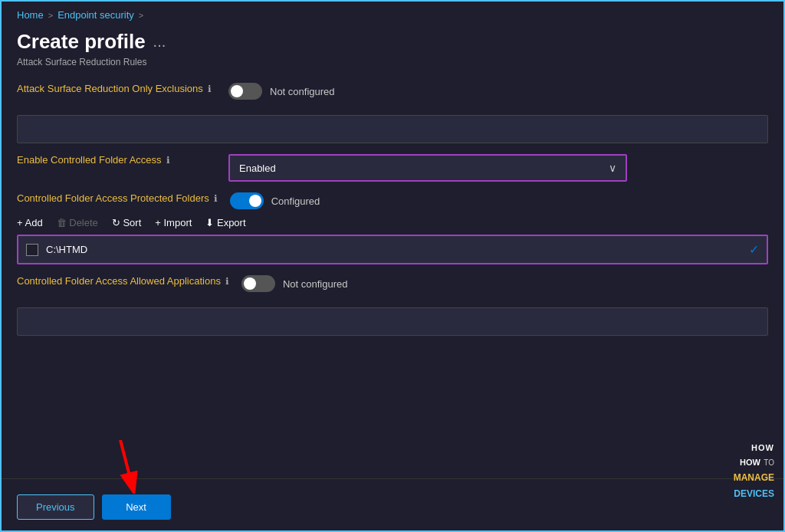 The width and height of the screenshot is (785, 532). Describe the element at coordinates (498, 91) in the screenshot. I see `attack-surface-control: Not configured` at that location.